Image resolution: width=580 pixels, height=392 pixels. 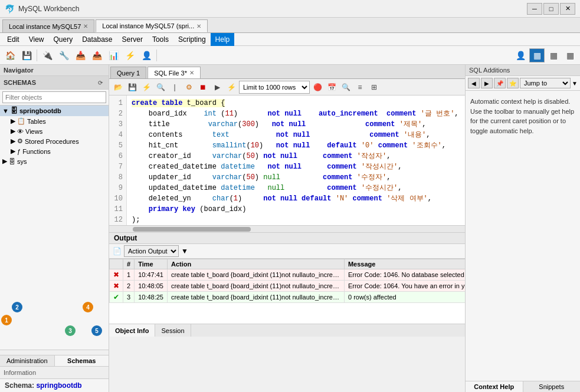 What do you see at coordinates (552, 387) in the screenshot?
I see `sql-tab-snippets: Snippets` at bounding box center [552, 387].